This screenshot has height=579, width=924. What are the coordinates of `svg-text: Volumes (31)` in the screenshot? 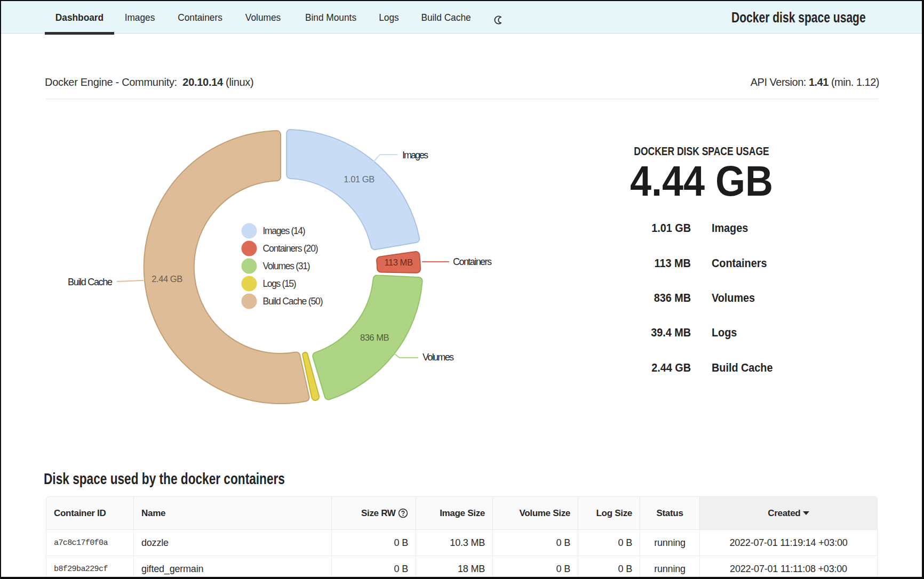 It's located at (287, 266).